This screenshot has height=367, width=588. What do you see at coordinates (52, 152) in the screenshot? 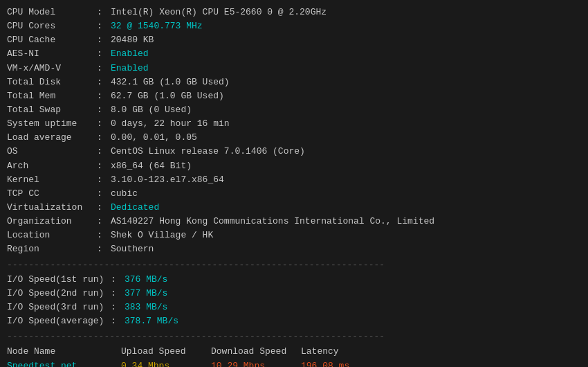
I see `os-label: OS` at bounding box center [52, 152].